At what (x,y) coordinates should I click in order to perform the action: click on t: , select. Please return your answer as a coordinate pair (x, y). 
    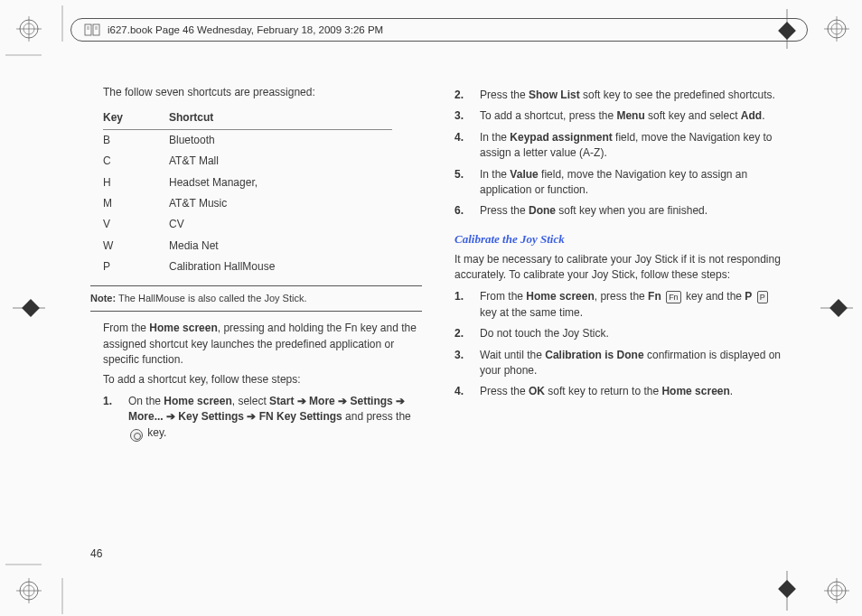
    Looking at the image, I should click on (251, 401).